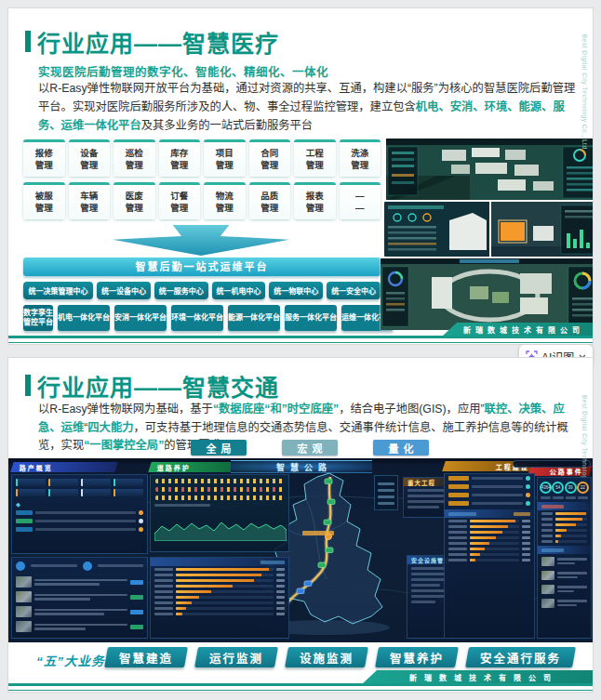  What do you see at coordinates (236, 657) in the screenshot?
I see `biz-button-operation: 运行监测` at bounding box center [236, 657].